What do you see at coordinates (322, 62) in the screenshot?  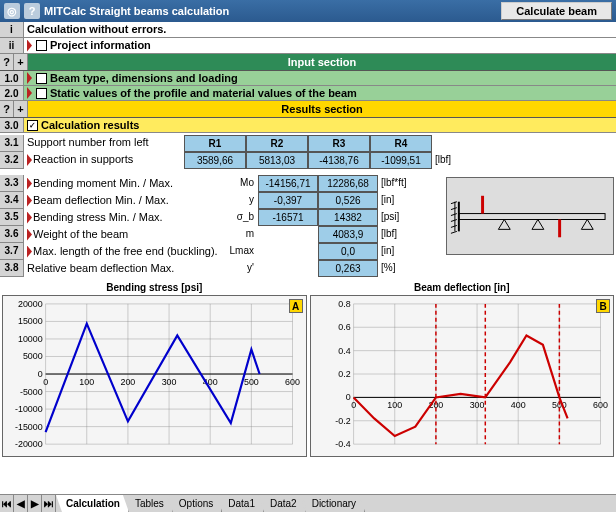 I see `input-section-label: Input section` at bounding box center [322, 62].